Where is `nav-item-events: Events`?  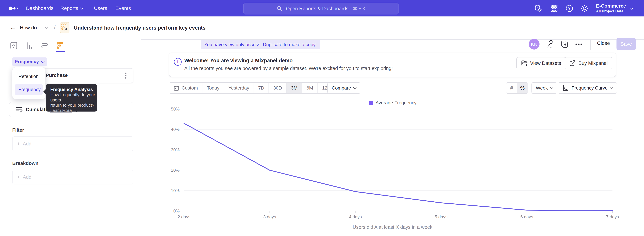 nav-item-events: Events is located at coordinates (123, 8).